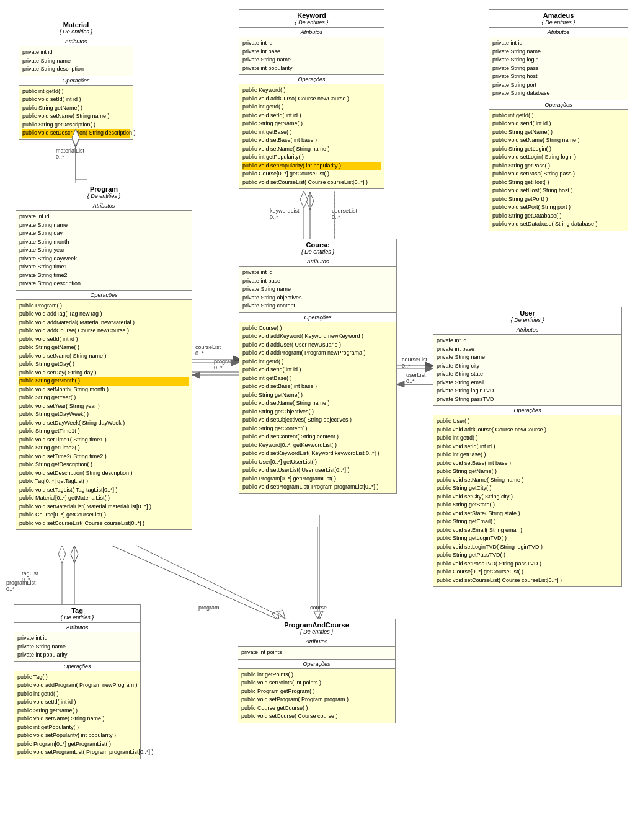 The width and height of the screenshot is (635, 840). Describe the element at coordinates (209, 608) in the screenshot. I see `conn-label-program: program` at that location.